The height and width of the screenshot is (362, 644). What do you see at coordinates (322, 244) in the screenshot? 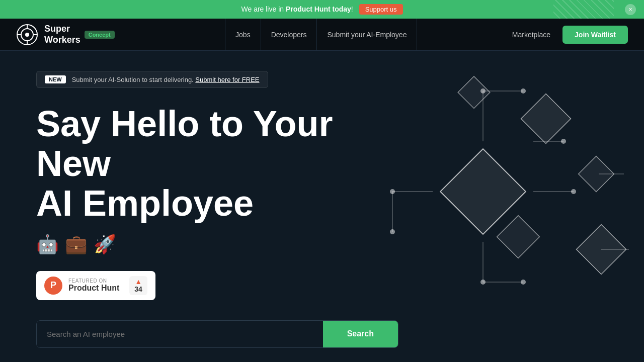
I see `emoji-row: 🤖 💼 🚀` at bounding box center [322, 244].